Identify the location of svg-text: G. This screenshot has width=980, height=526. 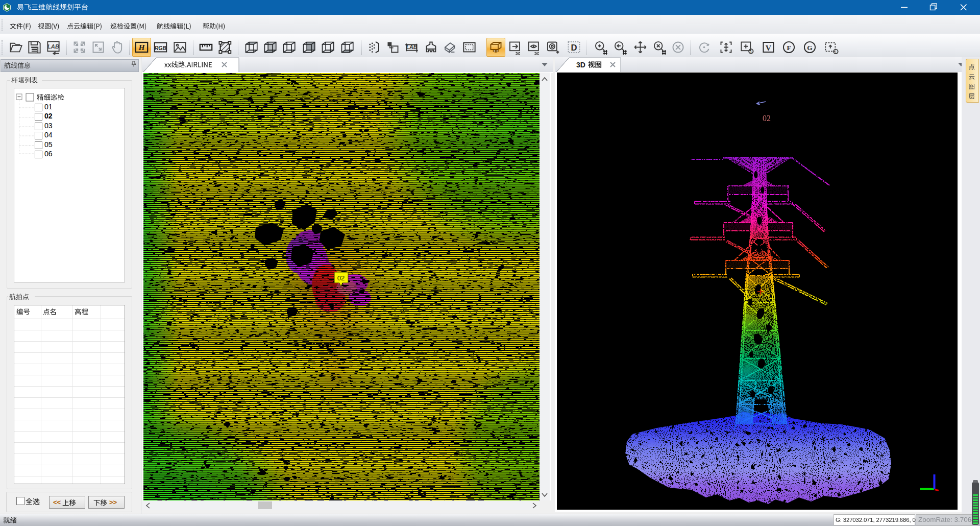
(810, 48).